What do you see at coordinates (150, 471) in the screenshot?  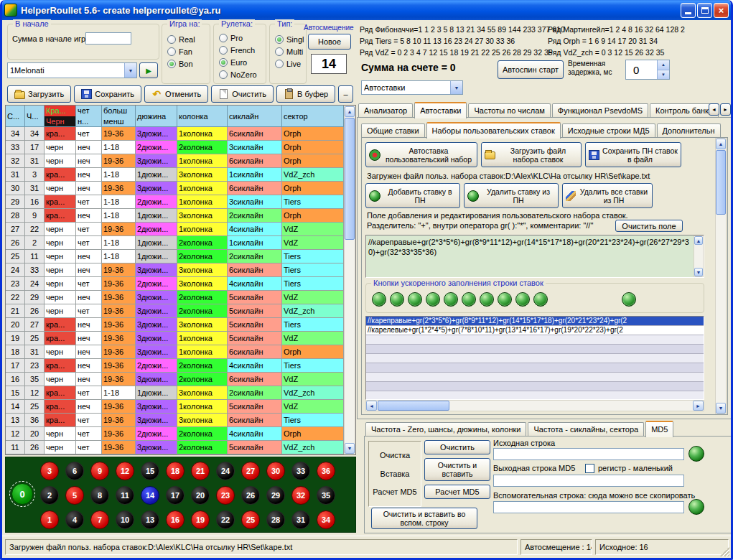 I see `board-number-15: 15` at bounding box center [150, 471].